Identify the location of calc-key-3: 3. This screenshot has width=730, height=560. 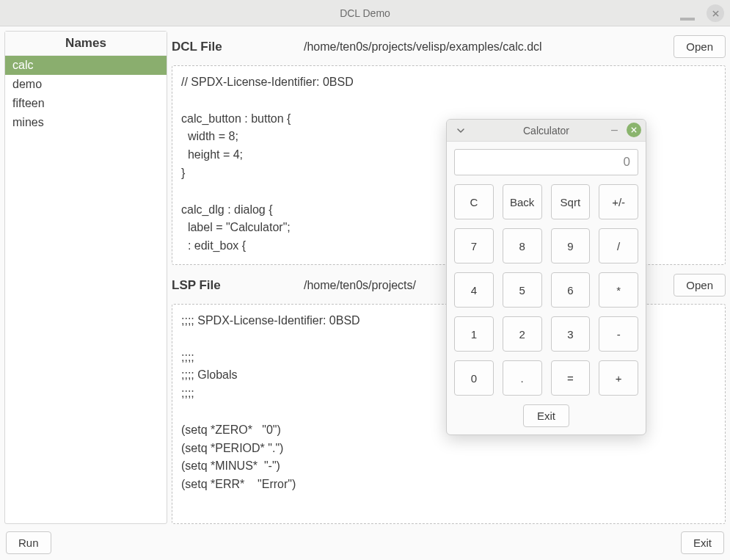
(571, 334).